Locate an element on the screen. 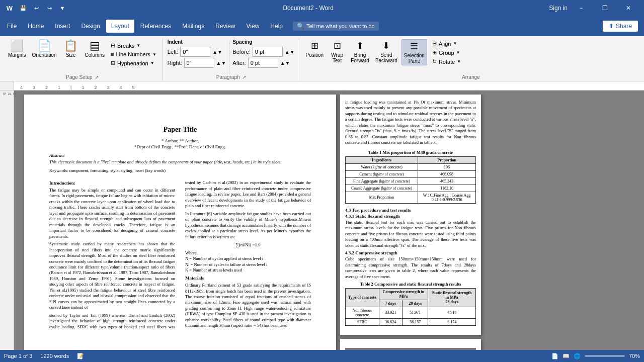  table1-col1-header: Ingredients is located at coordinates (382, 160).